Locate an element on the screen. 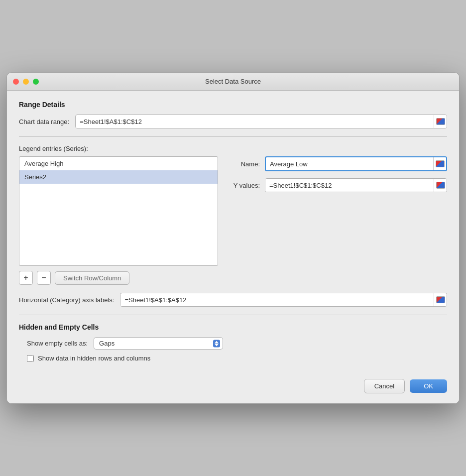 Image resolution: width=466 pixels, height=476 pixels. name-input-wrapper is located at coordinates (356, 164).